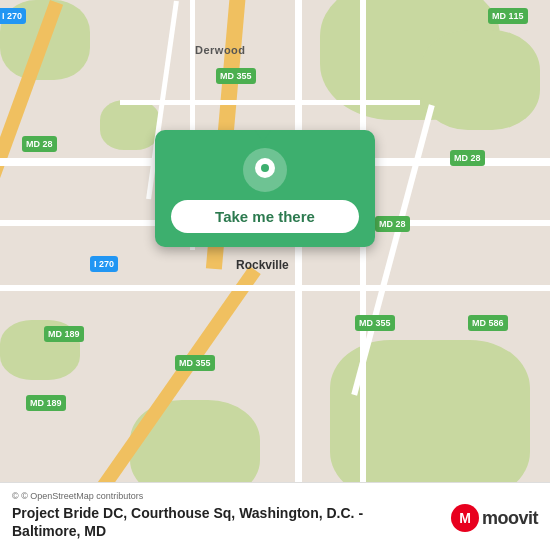  What do you see at coordinates (392, 224) in the screenshot?
I see `road-badge-md28-mid: MD 28` at bounding box center [392, 224].